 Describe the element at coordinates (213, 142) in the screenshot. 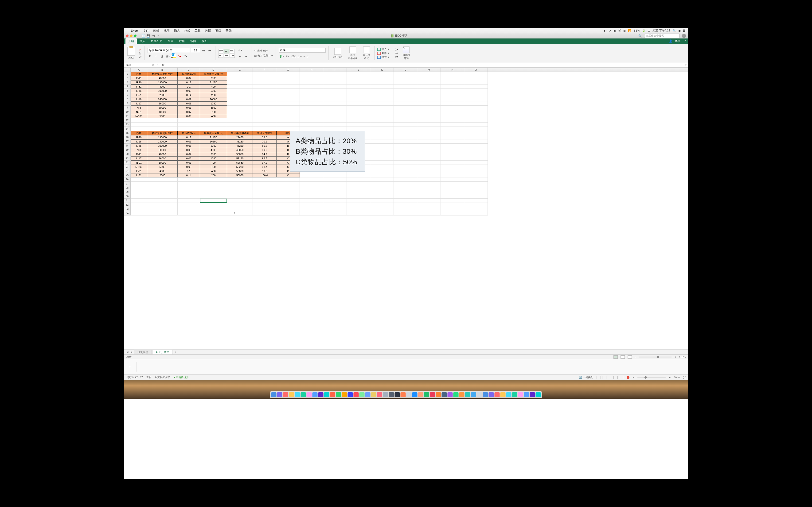

I see `cell-D17: 16800` at that location.